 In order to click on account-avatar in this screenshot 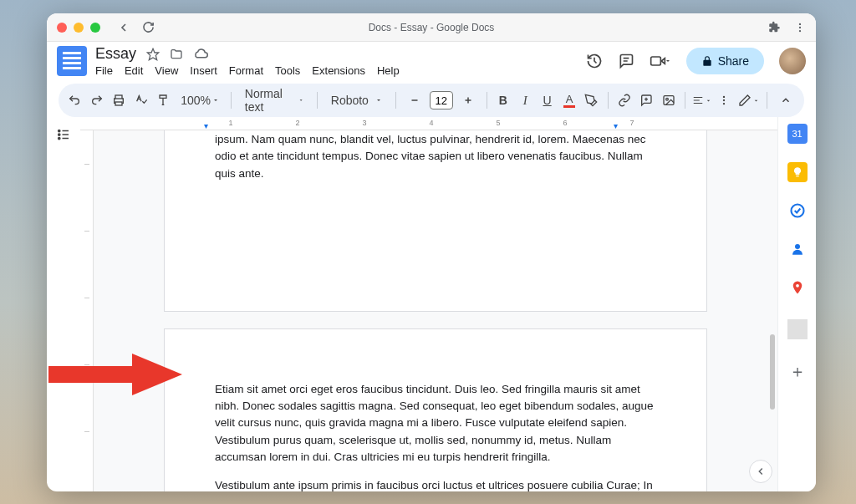, I will do `click(792, 61)`.